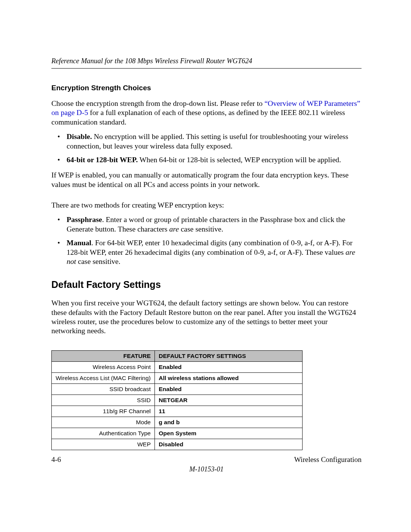  Describe the element at coordinates (239, 160) in the screenshot. I see `text: When 64-bit or 128-bit is selected, WEP …` at that location.